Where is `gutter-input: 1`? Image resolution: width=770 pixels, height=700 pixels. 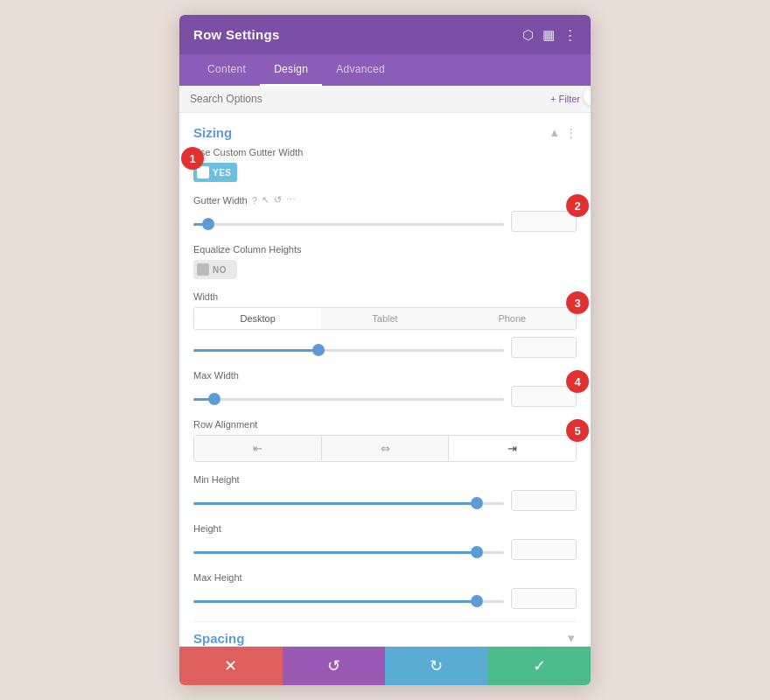 gutter-input: 1 is located at coordinates (544, 221).